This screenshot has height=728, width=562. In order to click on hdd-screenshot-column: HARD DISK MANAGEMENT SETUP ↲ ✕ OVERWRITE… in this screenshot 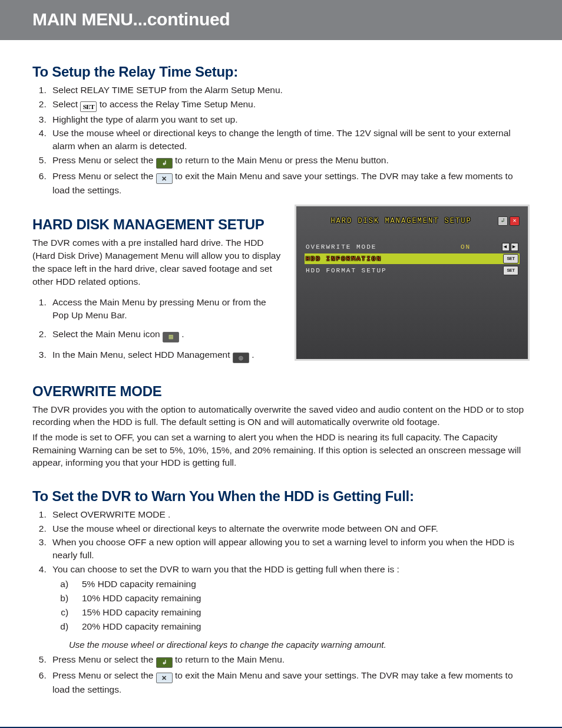, I will do `click(412, 283)`.